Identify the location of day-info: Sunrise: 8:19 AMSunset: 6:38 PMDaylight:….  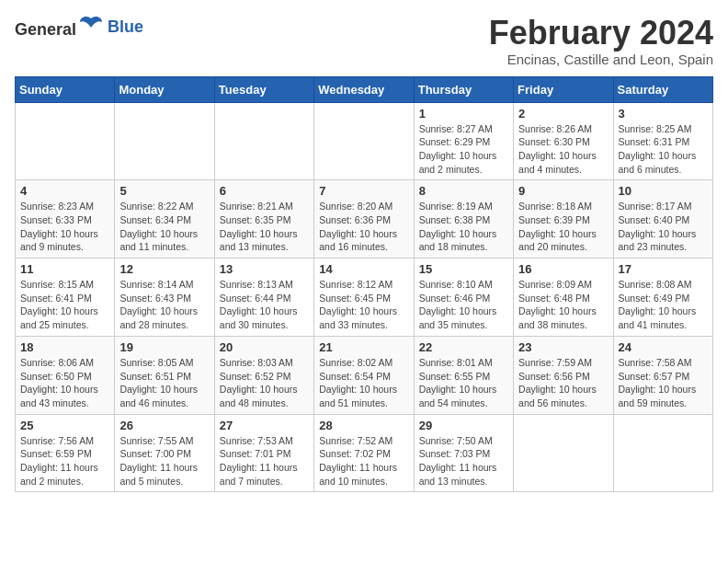
(463, 226).